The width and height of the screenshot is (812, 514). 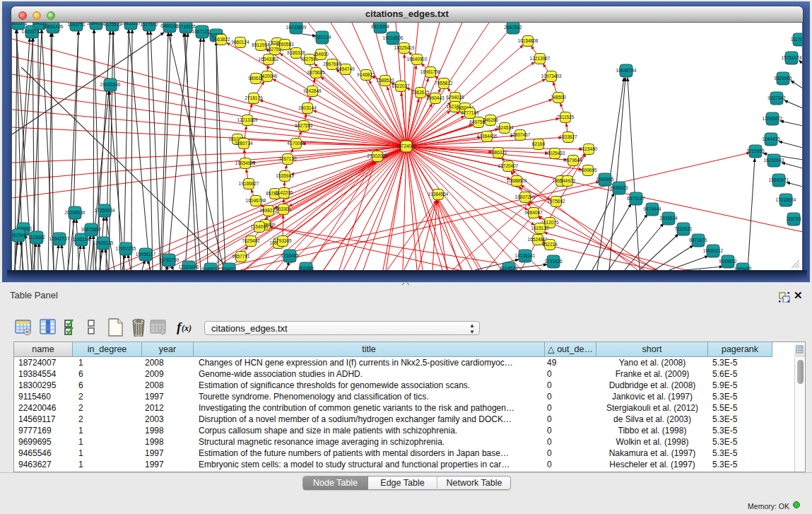 I want to click on svg-text: 9329966, so click(x=783, y=78).